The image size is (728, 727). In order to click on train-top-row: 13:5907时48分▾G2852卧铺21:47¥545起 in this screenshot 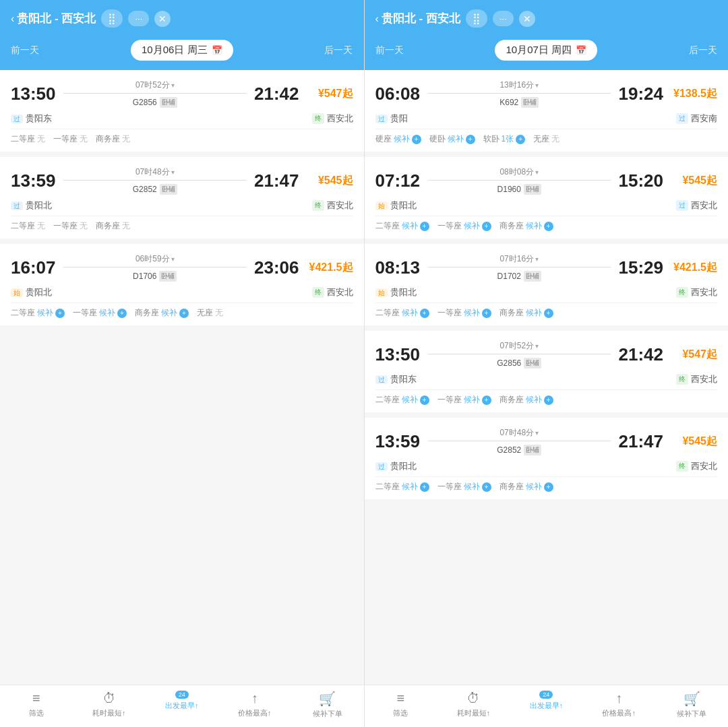, I will do `click(547, 441)`.